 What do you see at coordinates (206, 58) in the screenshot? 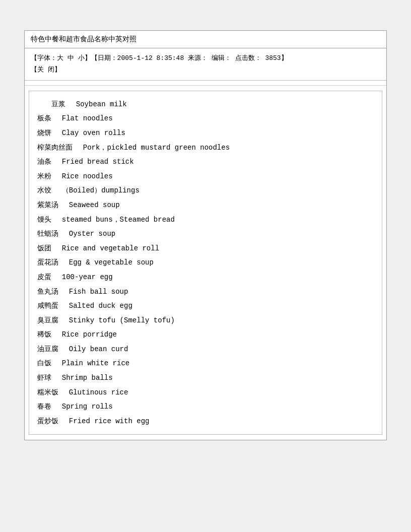
I see `info-line1: 【字体：大 中 小】【日期：2005-1-12 8:35:48 来源： 编辑： …` at bounding box center [206, 58].